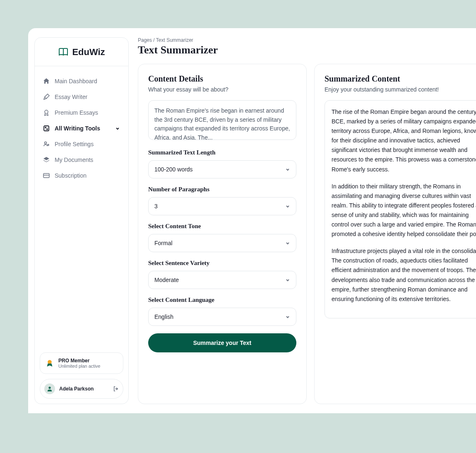  I want to click on nav-label: My Documents, so click(74, 160).